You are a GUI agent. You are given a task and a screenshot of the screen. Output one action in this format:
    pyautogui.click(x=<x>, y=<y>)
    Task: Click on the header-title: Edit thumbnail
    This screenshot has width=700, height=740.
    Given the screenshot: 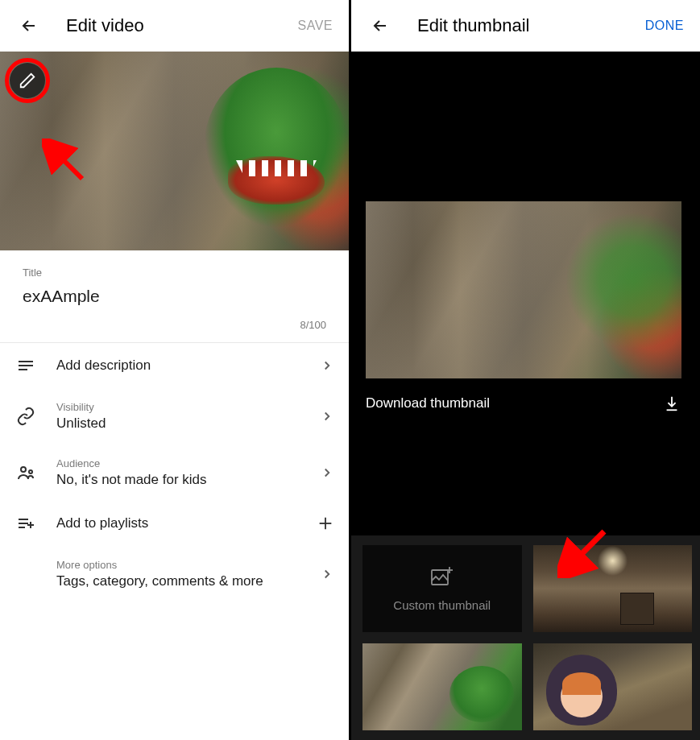 What is the action you would take?
    pyautogui.click(x=532, y=26)
    